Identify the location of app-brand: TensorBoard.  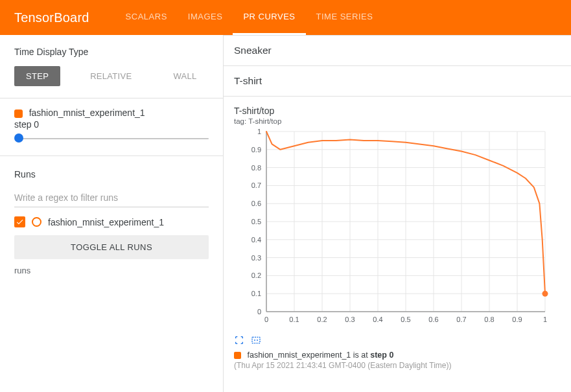
(52, 18).